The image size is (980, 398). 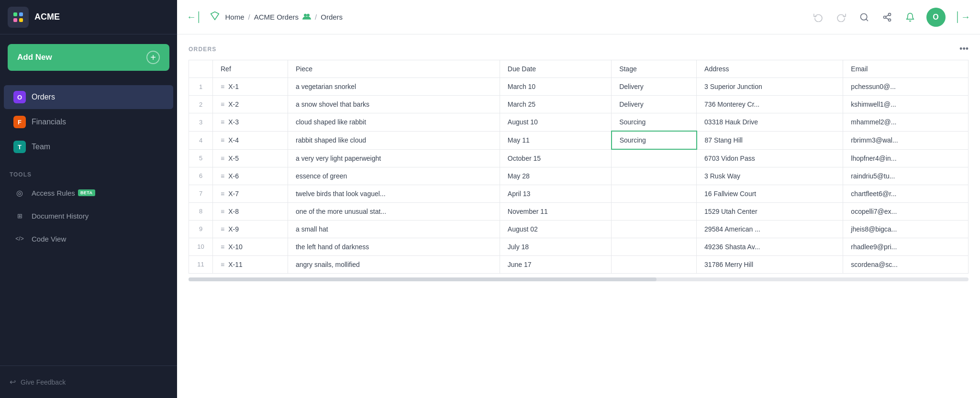 What do you see at coordinates (579, 87) in the screenshot?
I see `table-row: 1≡X-1a vegetarian snorkelMarch 10Deliver…` at bounding box center [579, 87].